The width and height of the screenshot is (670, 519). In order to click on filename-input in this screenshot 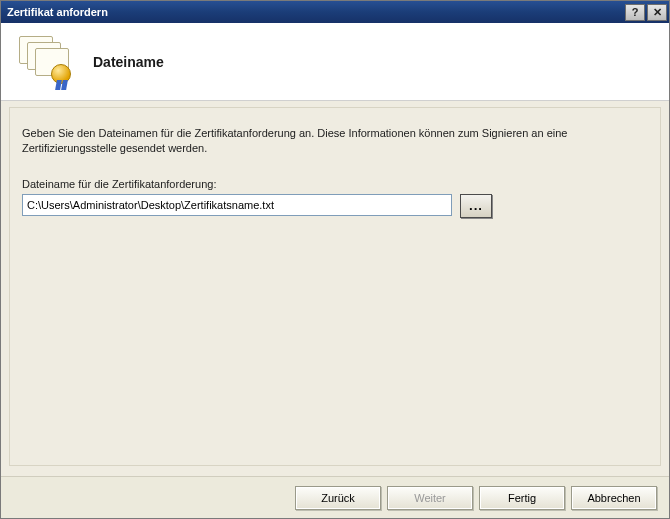, I will do `click(237, 205)`.